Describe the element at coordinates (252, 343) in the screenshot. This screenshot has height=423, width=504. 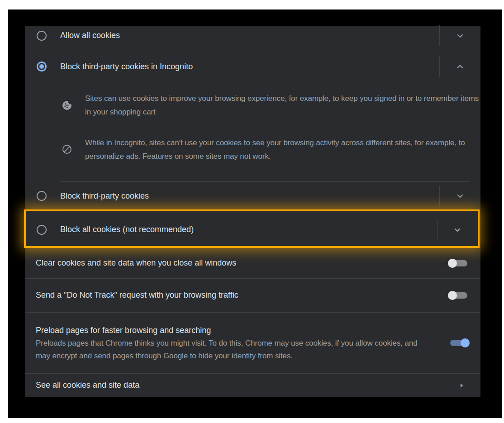
I see `setting-row-preload-pages: Preload pages for faster browsing and se…` at that location.